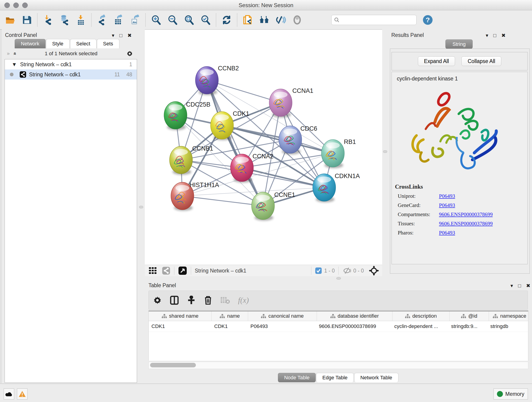  What do you see at coordinates (437, 61) in the screenshot?
I see `expand-all-button: Expand All` at bounding box center [437, 61].